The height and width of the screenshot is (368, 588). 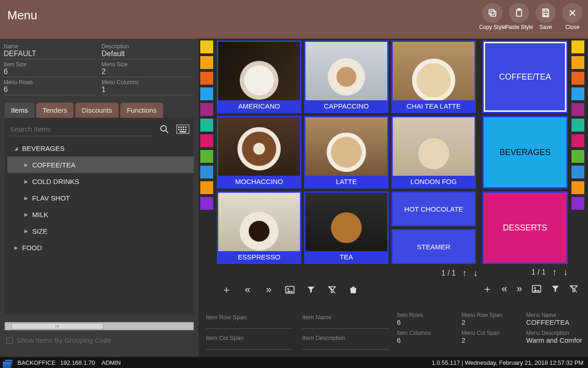 I want to click on filter-add-button, so click(x=311, y=290).